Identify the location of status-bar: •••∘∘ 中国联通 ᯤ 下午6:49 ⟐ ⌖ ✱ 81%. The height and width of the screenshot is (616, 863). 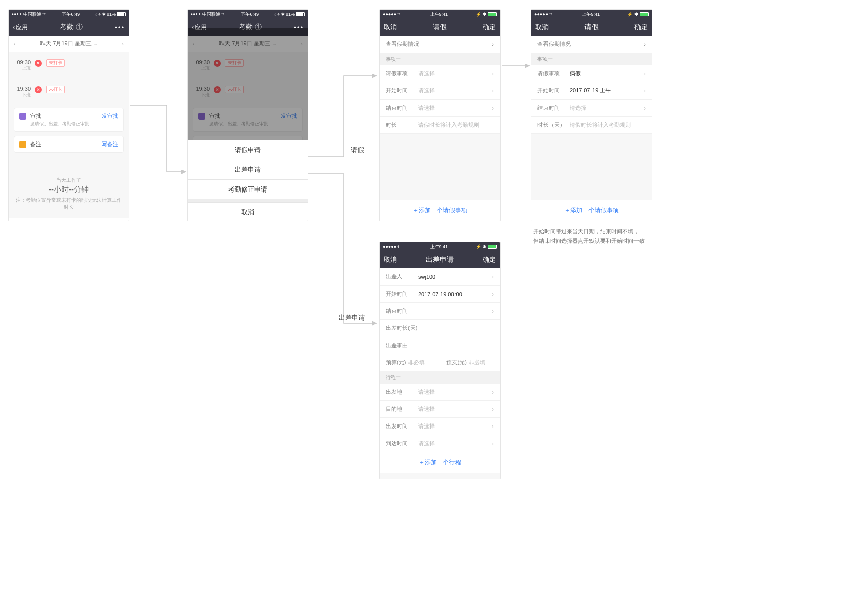
(69, 14).